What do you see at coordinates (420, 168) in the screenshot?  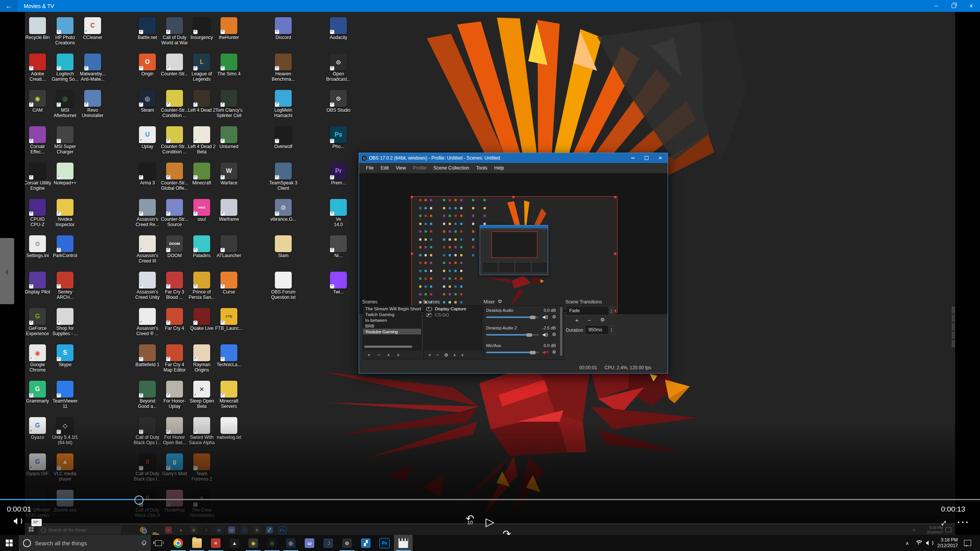 I see `obs-menu-profile: Profile` at bounding box center [420, 168].